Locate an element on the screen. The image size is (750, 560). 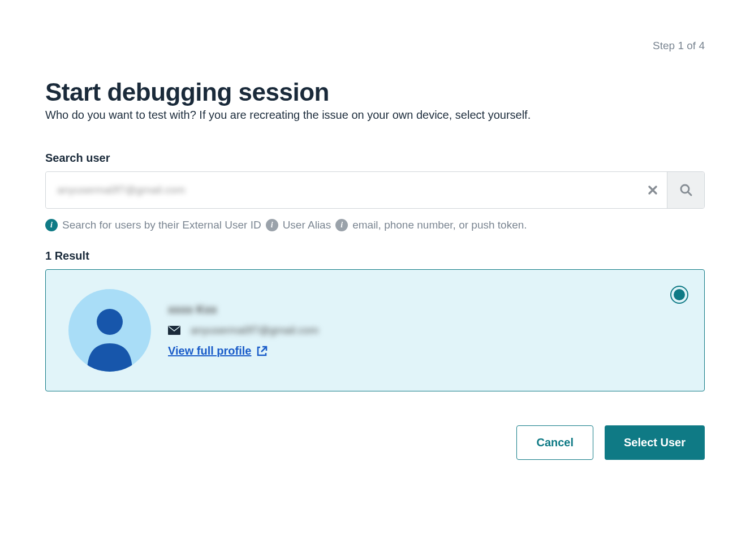
footer-actions: Cancel Select User is located at coordinates (375, 442).